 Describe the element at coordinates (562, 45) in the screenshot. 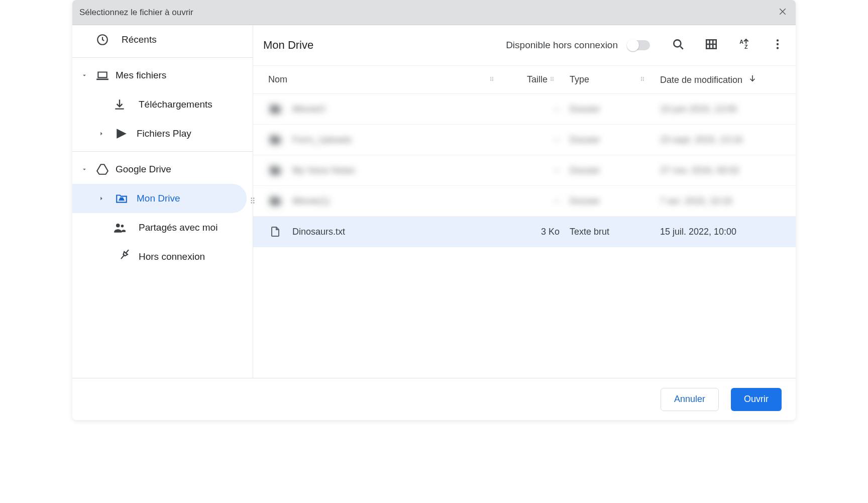

I see `offline-toggle-label: Disponible hors connexion` at that location.